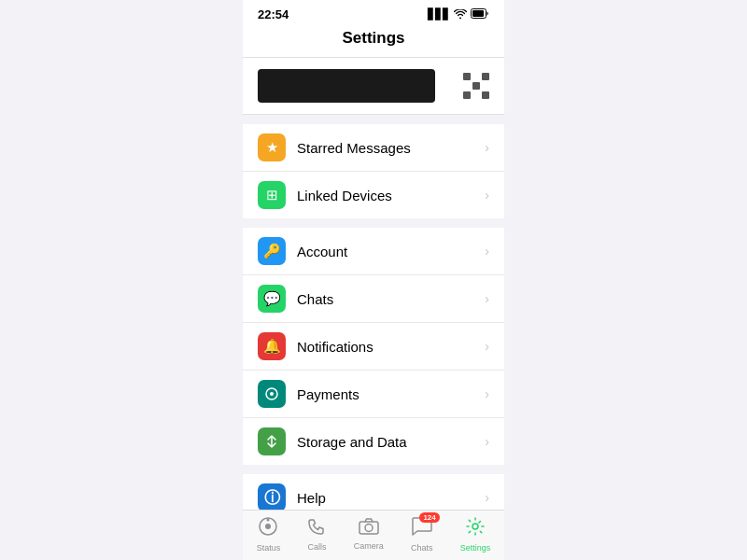  I want to click on status-icons: ▋▋▋, so click(458, 15).